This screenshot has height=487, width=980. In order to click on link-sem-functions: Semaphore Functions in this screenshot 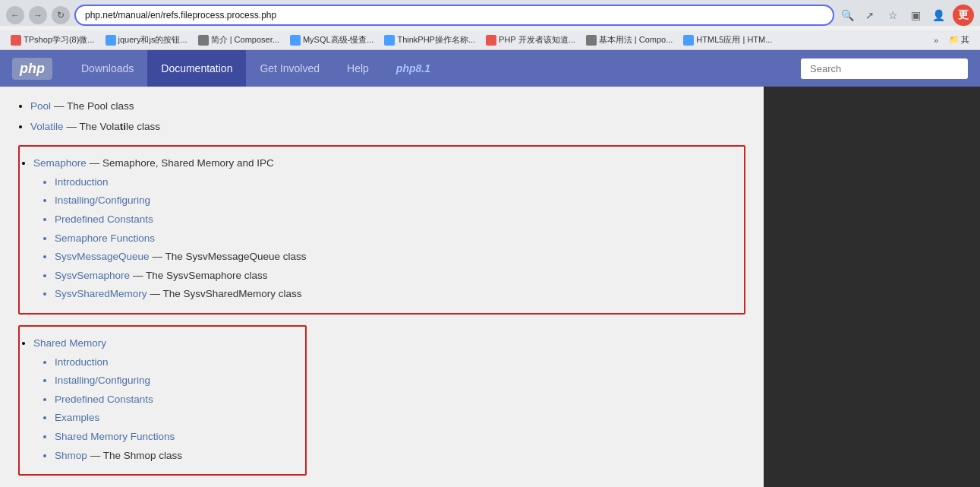, I will do `click(105, 239)`.